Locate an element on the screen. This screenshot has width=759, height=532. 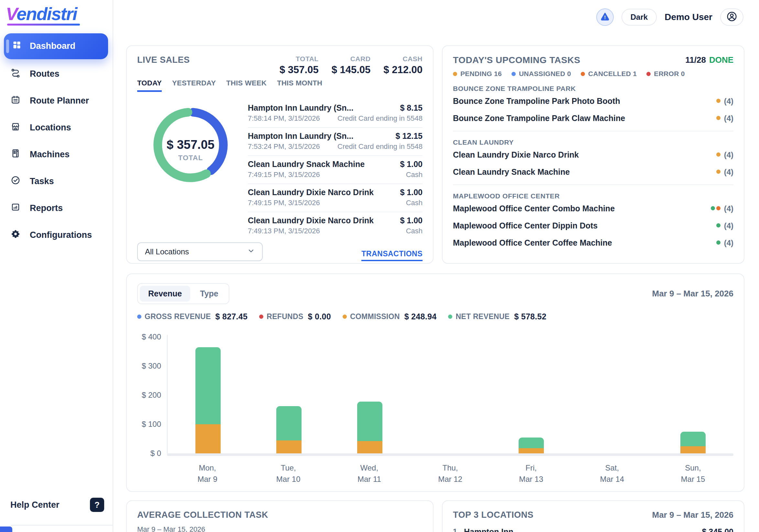
sidebar-item-routes: Routes is located at coordinates (56, 74).